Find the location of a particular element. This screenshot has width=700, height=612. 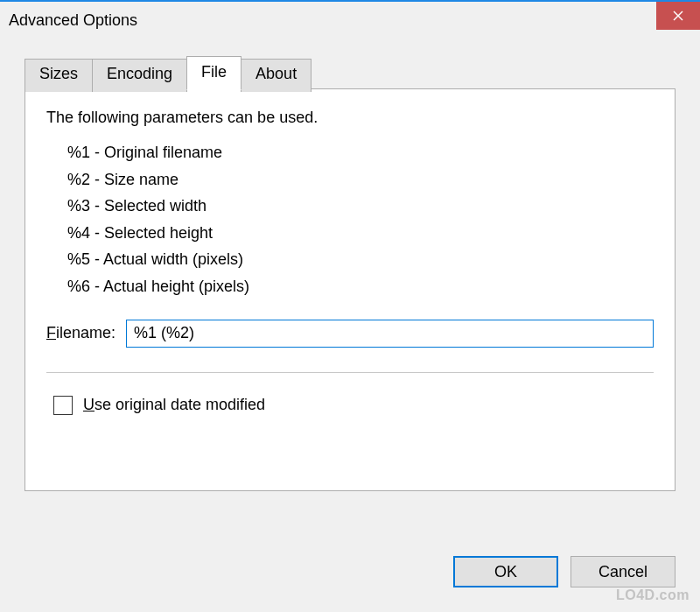

tab-encoding: Encoding is located at coordinates (140, 75).